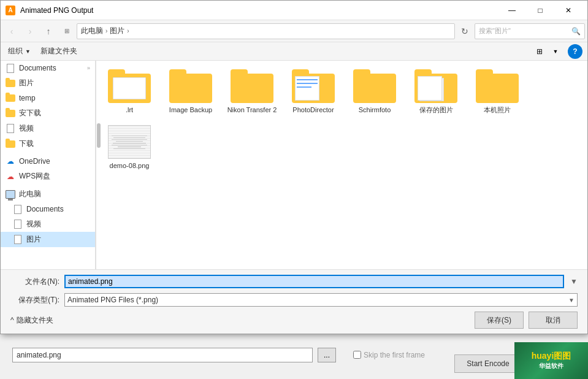 This screenshot has width=588, height=379. Describe the element at coordinates (26, 144) in the screenshot. I see `sidebar-label-download2: 下载` at that location.